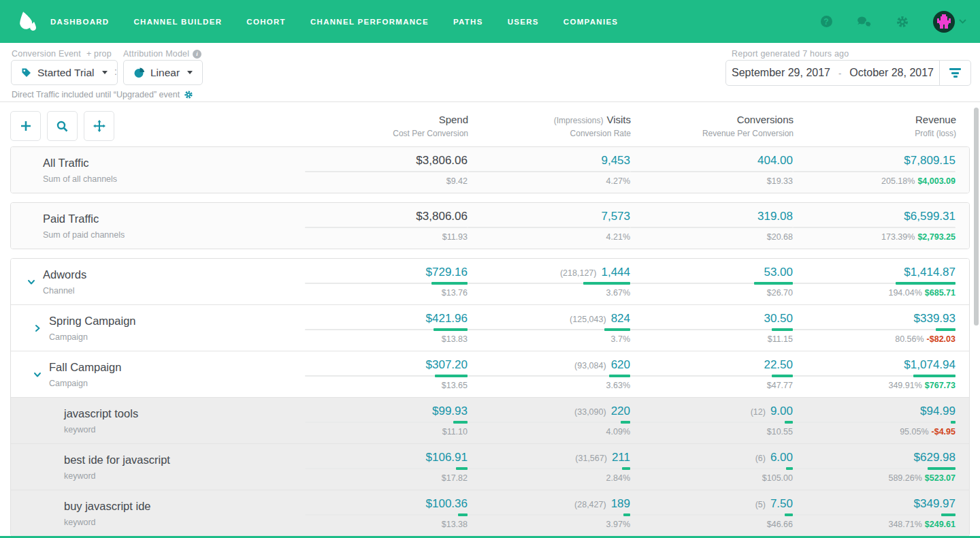 Image resolution: width=980 pixels, height=538 pixels. Describe the element at coordinates (615, 217) in the screenshot. I see `metric-value: 7,573` at that location.